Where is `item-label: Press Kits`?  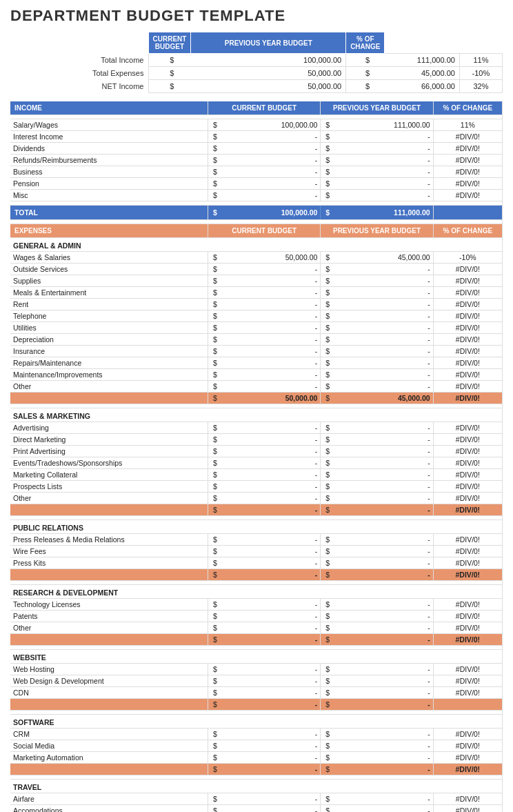
item-label: Press Kits is located at coordinates (109, 563).